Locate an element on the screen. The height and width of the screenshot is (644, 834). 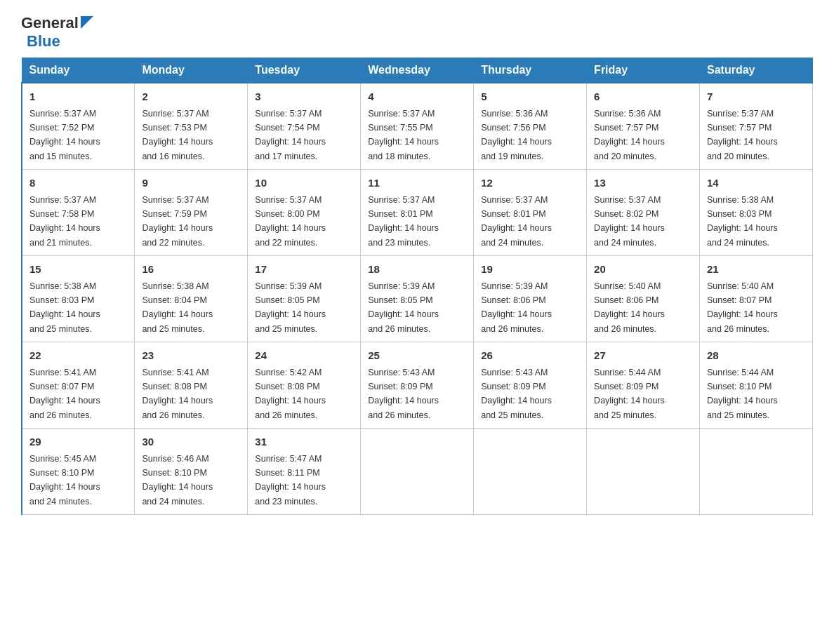
calendar-week-4: 22Sunrise: 5:41 AMSunset: 8:07 PMDayligh… is located at coordinates (417, 386).